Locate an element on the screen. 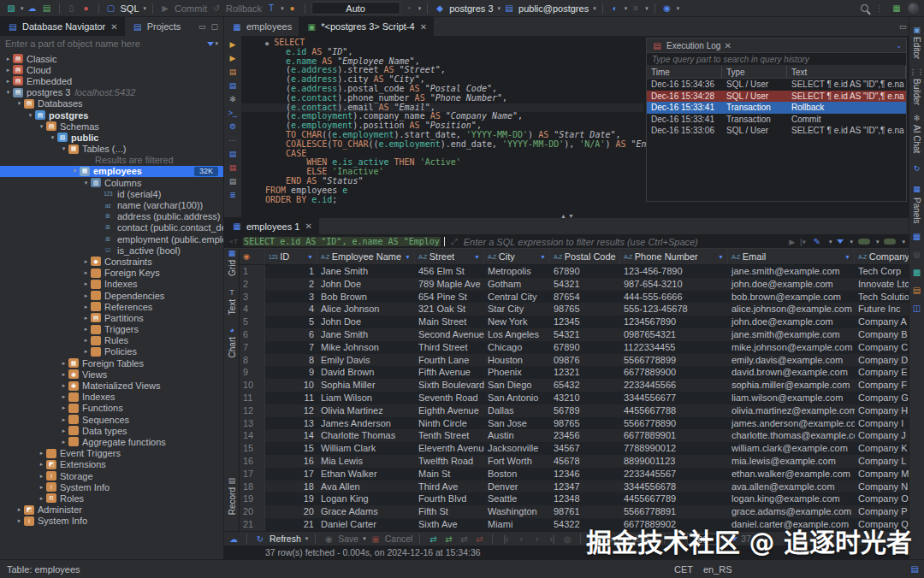 Image resolution: width=924 pixels, height=578 pixels. cell-company: Future Inc is located at coordinates (881, 310).